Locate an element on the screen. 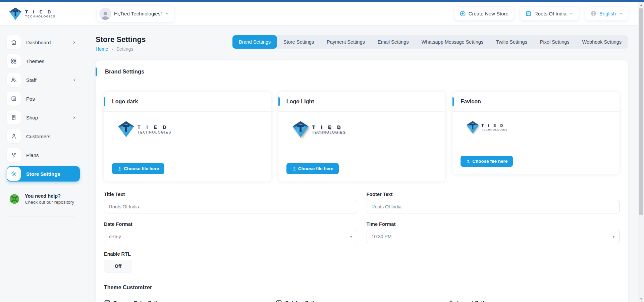 The height and width of the screenshot is (302, 644). create-new-store-label: Create New Store is located at coordinates (488, 13).